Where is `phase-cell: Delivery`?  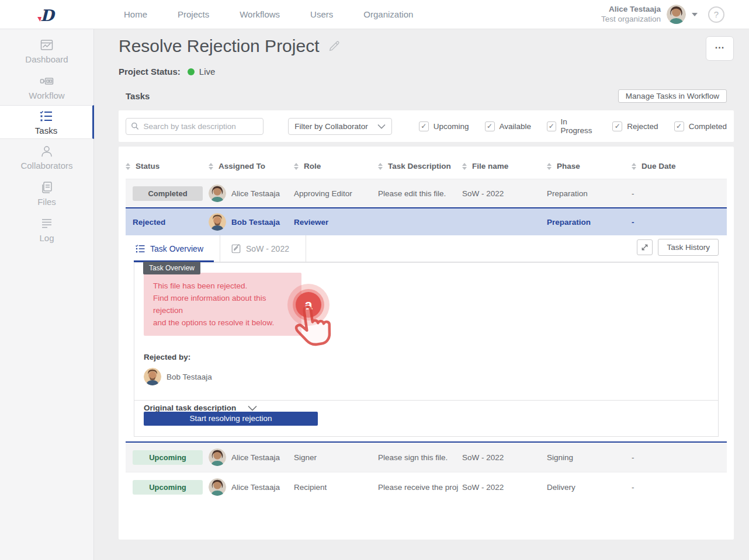 phase-cell: Delivery is located at coordinates (589, 487).